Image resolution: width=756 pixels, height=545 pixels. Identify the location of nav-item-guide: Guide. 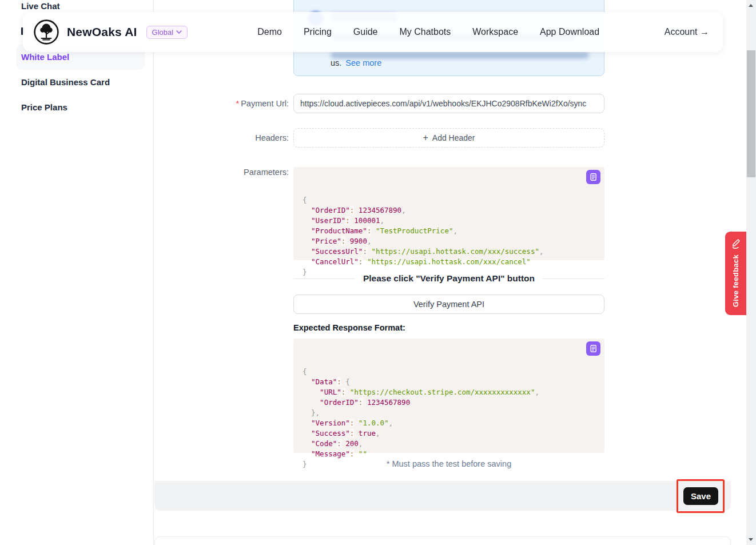
(366, 32).